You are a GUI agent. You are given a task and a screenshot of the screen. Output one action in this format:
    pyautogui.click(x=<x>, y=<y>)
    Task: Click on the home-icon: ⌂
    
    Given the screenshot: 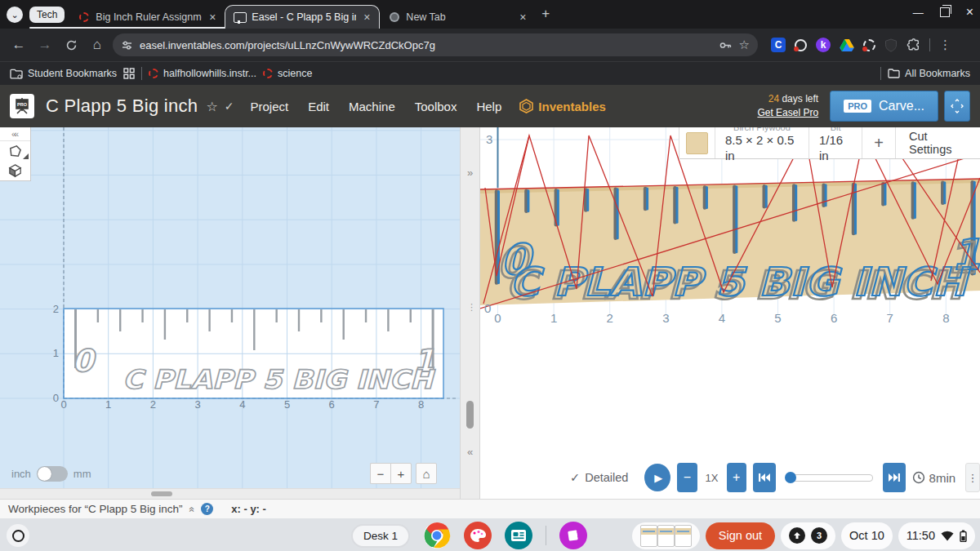 What is the action you would take?
    pyautogui.click(x=97, y=45)
    